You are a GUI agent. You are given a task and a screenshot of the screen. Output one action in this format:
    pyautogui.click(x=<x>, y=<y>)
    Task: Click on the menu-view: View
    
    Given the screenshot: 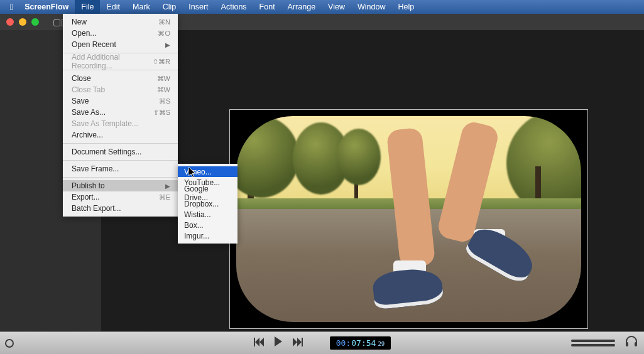 What is the action you would take?
    pyautogui.click(x=337, y=7)
    